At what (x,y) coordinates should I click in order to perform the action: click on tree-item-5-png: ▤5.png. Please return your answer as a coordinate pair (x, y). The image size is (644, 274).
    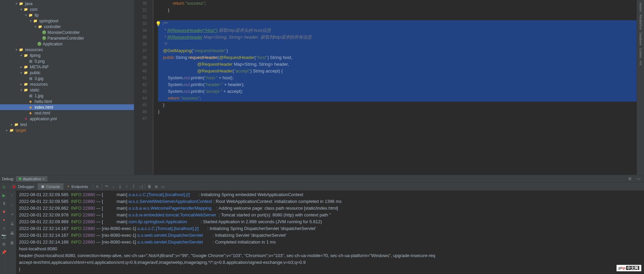
    Looking at the image, I should click on (67, 61).